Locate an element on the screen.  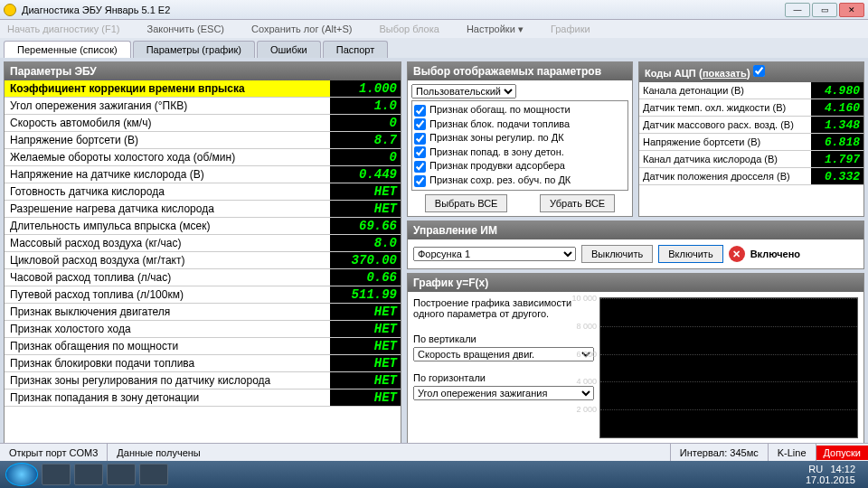
remove-all-button: Убрать ВСЕ is located at coordinates (577, 203).